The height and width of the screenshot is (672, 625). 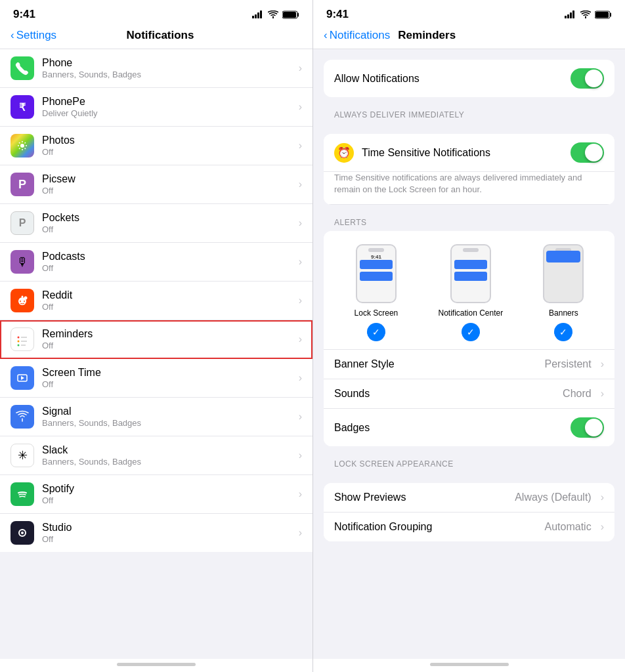 What do you see at coordinates (168, 179) in the screenshot?
I see `picsew-app-name: Picsew` at bounding box center [168, 179].